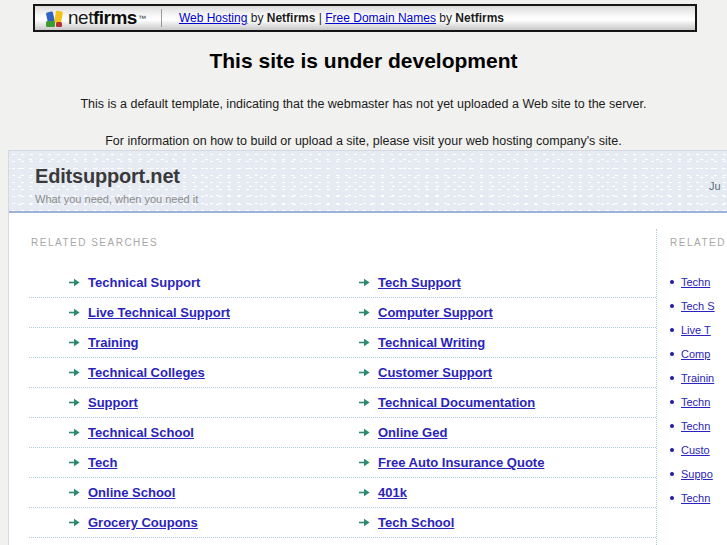  I want to click on sidebar-list-item: Suppo, so click(686, 474).